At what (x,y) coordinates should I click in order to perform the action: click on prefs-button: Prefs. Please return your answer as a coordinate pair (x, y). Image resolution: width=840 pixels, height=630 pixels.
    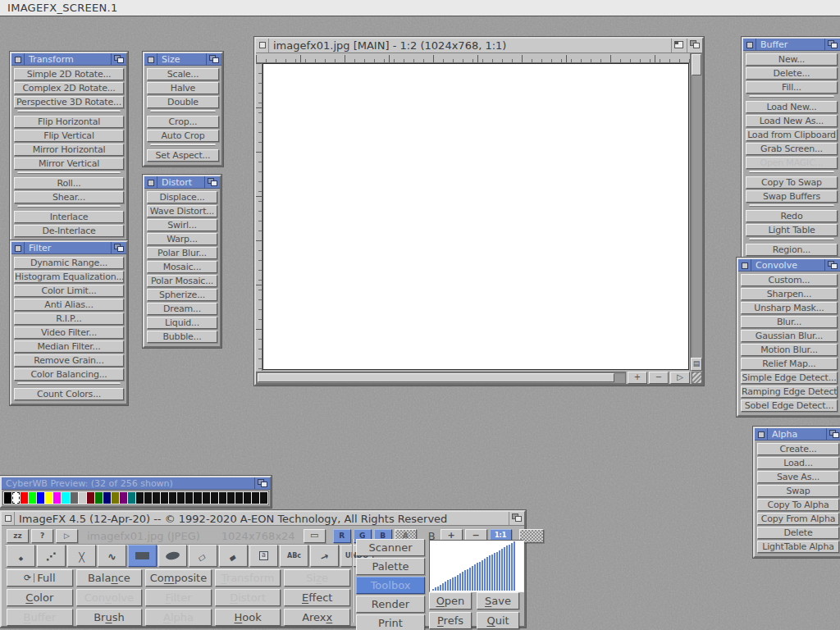
    Looking at the image, I should click on (450, 620).